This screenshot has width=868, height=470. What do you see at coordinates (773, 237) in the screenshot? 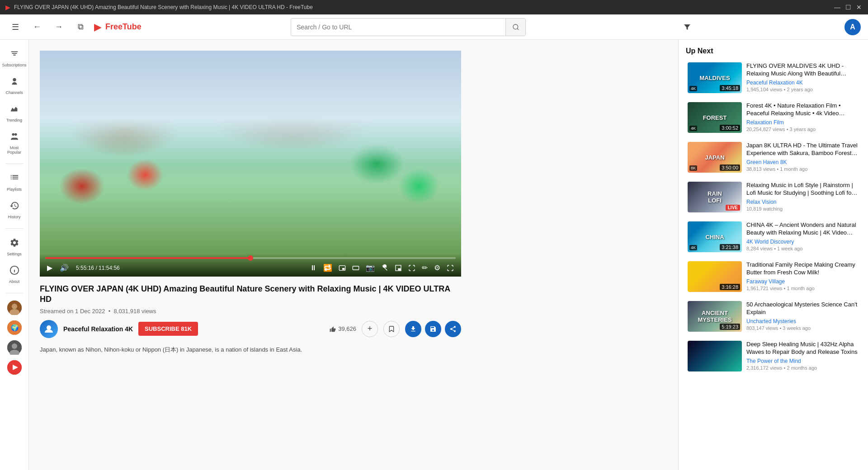
I see `rec-video-item: CHINA 4K 3:21:38 CHINA 4K – Ancient Wond…` at bounding box center [773, 237].